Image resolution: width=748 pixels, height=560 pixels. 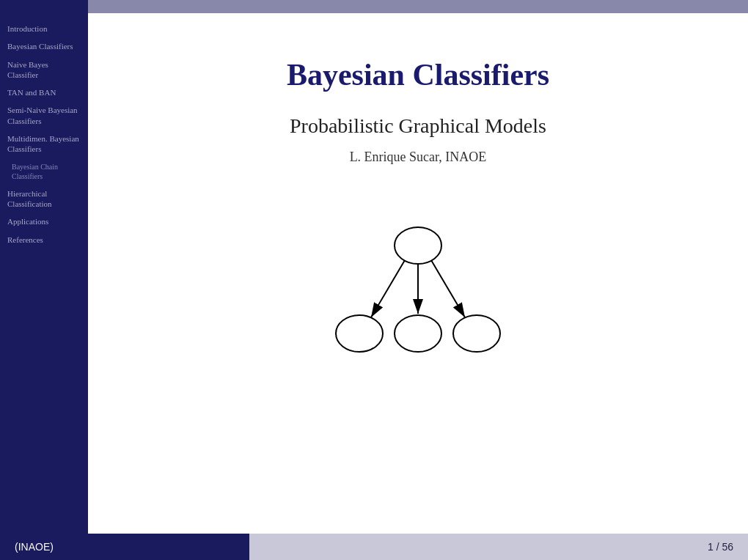 I want to click on sidebar-item-introduction: Introduction, so click(x=44, y=29).